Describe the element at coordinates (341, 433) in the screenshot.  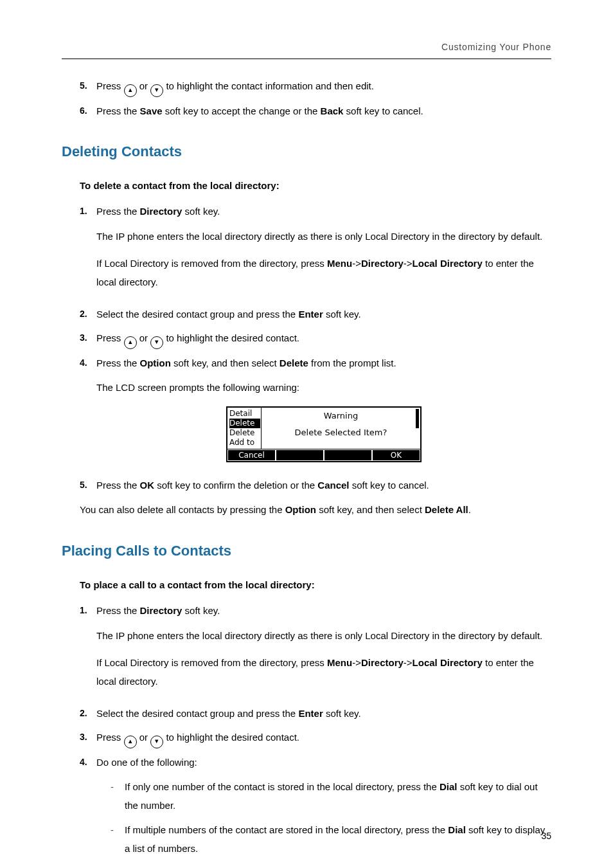
I see `lcd-warning-prompt: Delete Selected Item?` at that location.